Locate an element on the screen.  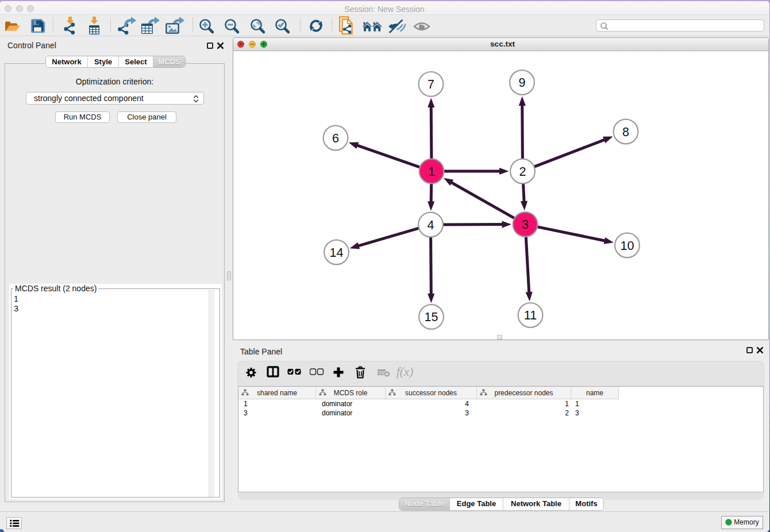
svg-text: 1 is located at coordinates (432, 172).